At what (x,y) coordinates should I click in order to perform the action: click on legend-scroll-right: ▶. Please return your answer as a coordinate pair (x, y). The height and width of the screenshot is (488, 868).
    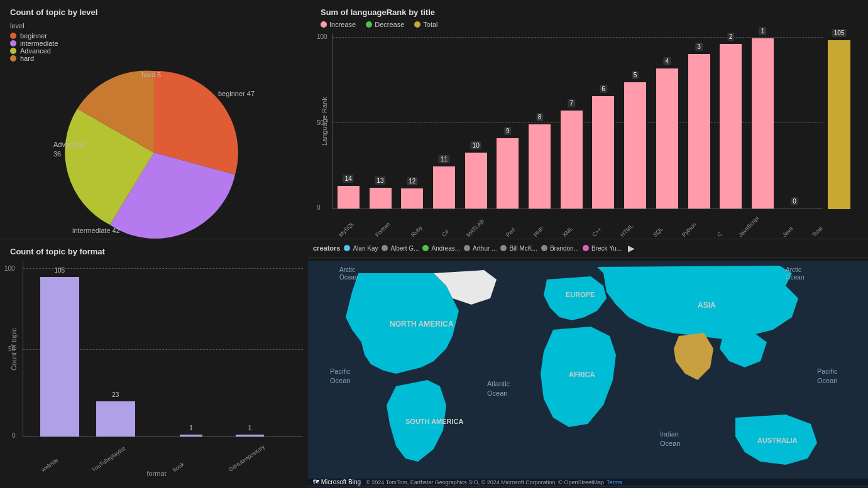
    Looking at the image, I should click on (631, 248).